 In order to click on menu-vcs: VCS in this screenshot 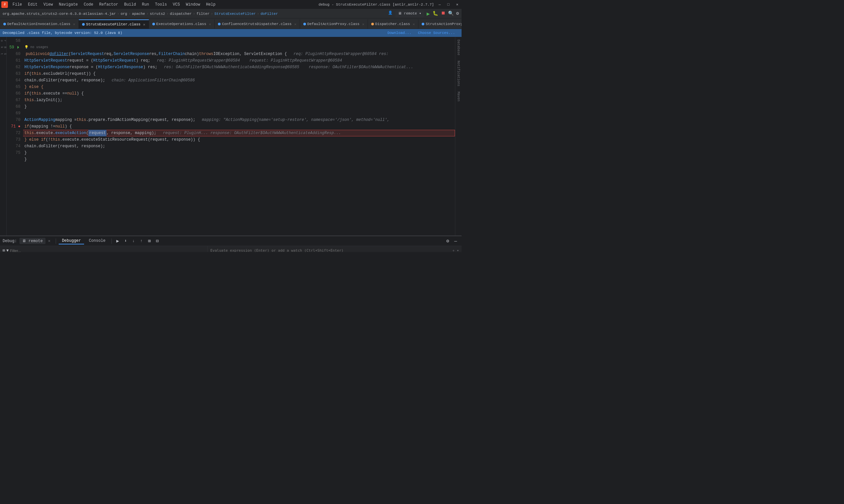, I will do `click(176, 5)`.